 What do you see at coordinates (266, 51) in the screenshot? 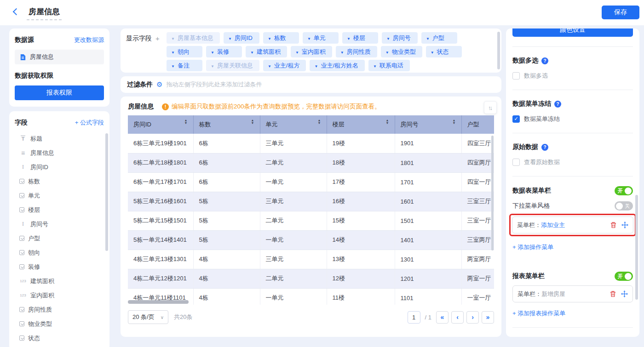
I see `display-field-chip: 建筑面积` at bounding box center [266, 51].